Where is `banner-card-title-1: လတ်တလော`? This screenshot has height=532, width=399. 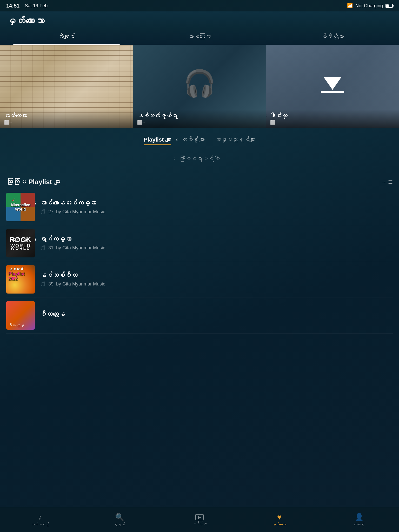
banner-card-title-1: လတ်တလော is located at coordinates (66, 116).